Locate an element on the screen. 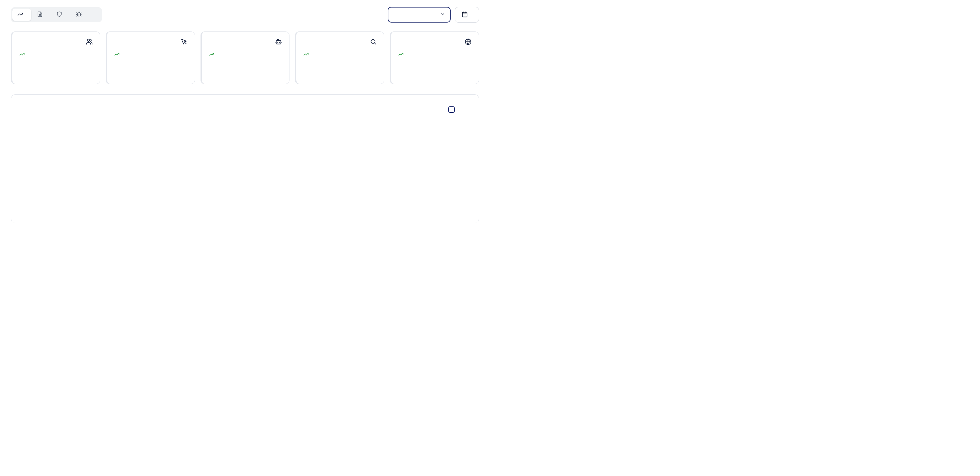 Image resolution: width=980 pixels, height=476 pixels. stat-card-total-visitors is located at coordinates (56, 58).